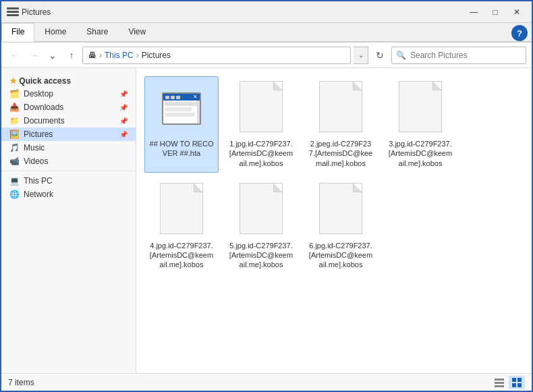 This screenshot has width=533, height=392. What do you see at coordinates (15, 94) in the screenshot?
I see `folder-icon: 🗂️` at bounding box center [15, 94].